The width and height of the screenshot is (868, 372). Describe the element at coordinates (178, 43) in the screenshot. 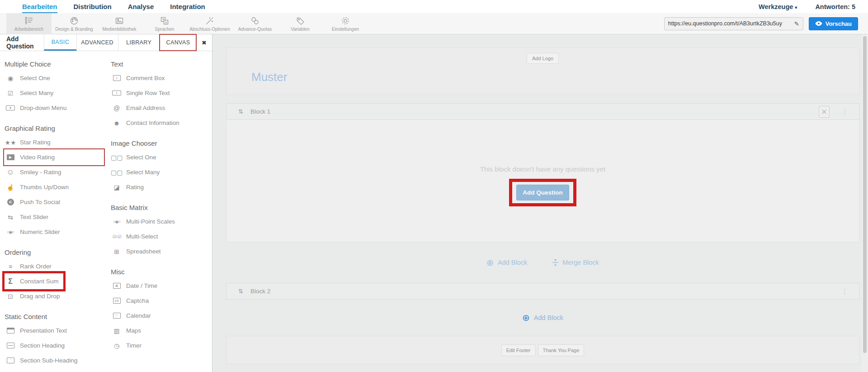

I see `tab-canvas: CANVAS` at that location.